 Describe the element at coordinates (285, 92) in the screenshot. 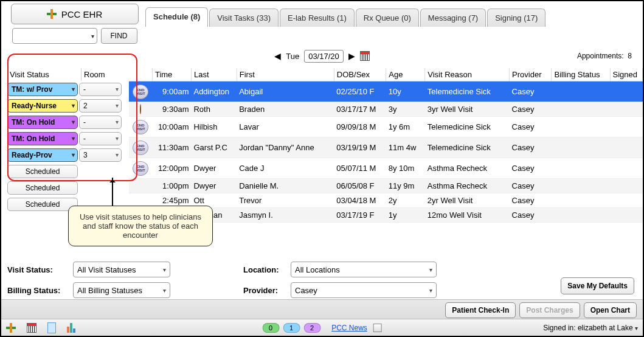

I see `cell-first: Abigail` at that location.